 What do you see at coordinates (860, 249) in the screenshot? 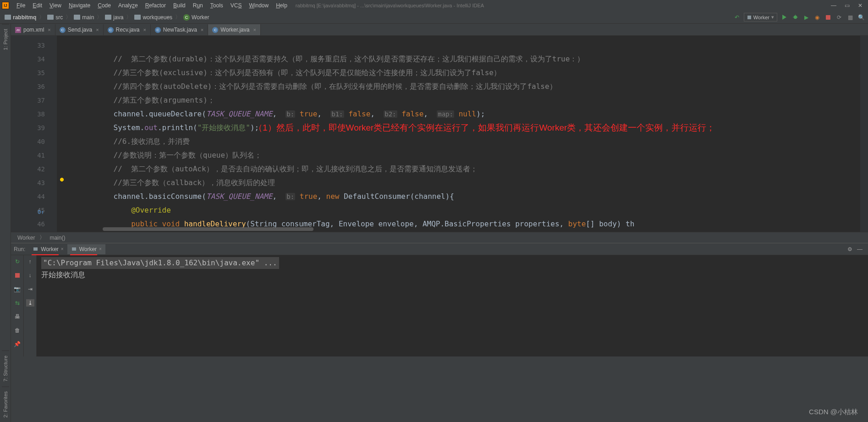
I see `minimize-panel-icon: —` at bounding box center [860, 249].